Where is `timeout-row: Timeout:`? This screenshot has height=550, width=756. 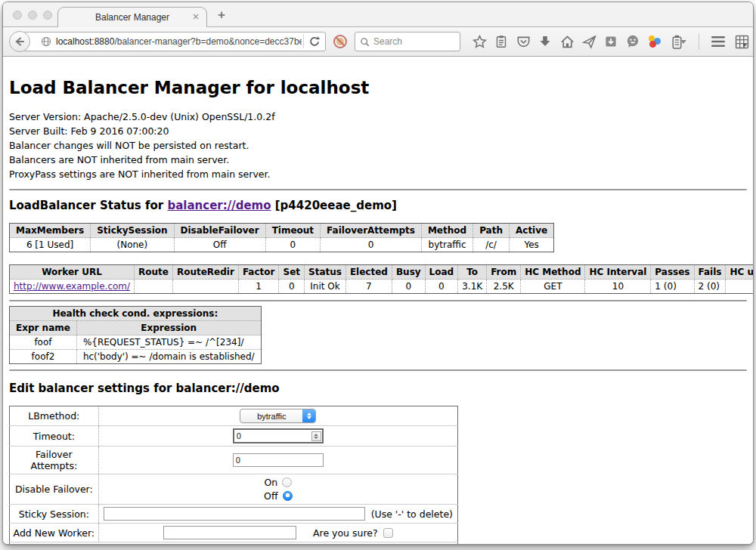
timeout-row: Timeout: is located at coordinates (234, 437).